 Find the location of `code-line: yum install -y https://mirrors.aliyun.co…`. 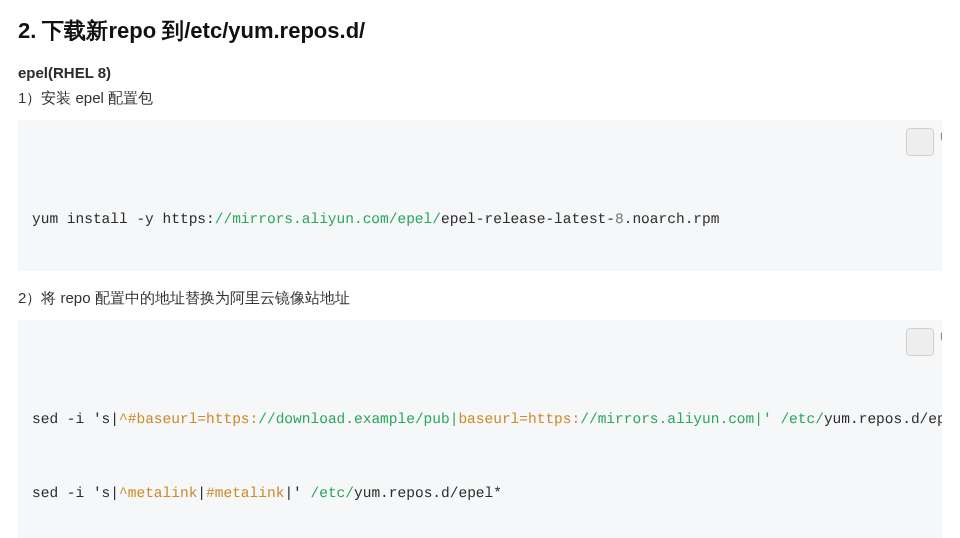

code-line: yum install -y https://mirrors.aliyun.co… is located at coordinates (480, 220).